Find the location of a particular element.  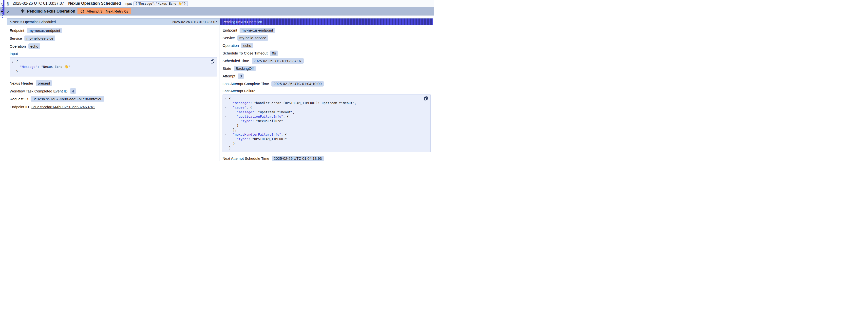

code-line: ∨{ is located at coordinates (110, 62).